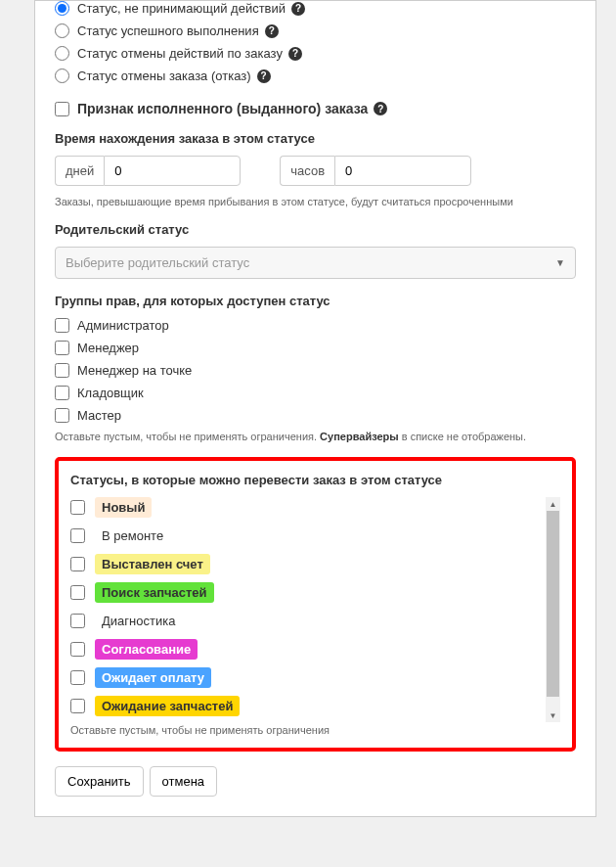 This screenshot has width=616, height=867. I want to click on transition-row: В ремонте, so click(315, 536).